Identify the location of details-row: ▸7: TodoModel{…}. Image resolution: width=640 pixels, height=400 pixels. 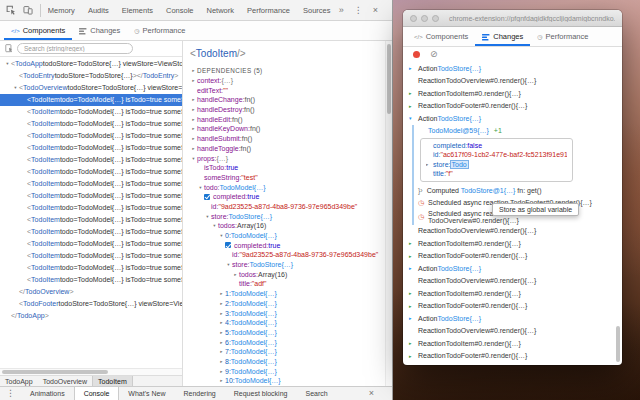
(290, 352).